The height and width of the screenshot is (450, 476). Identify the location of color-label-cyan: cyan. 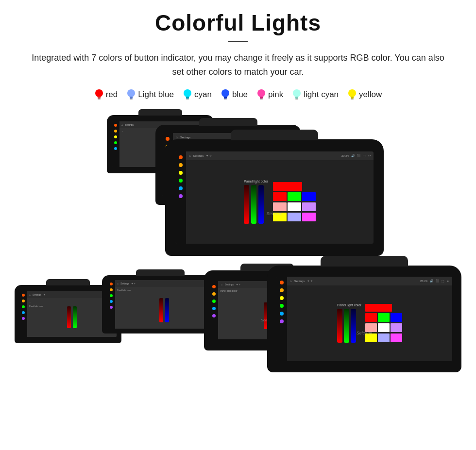
(203, 95).